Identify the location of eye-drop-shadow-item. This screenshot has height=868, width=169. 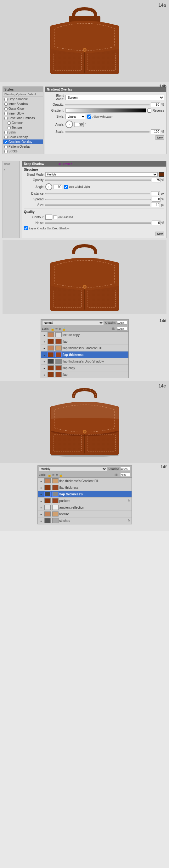
(44, 361).